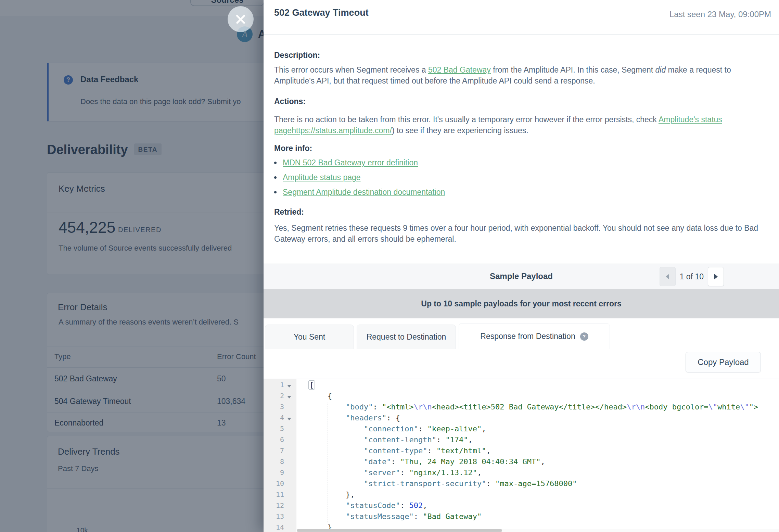 The height and width of the screenshot is (532, 779). What do you see at coordinates (274, 386) in the screenshot?
I see `line-number: 1` at bounding box center [274, 386].